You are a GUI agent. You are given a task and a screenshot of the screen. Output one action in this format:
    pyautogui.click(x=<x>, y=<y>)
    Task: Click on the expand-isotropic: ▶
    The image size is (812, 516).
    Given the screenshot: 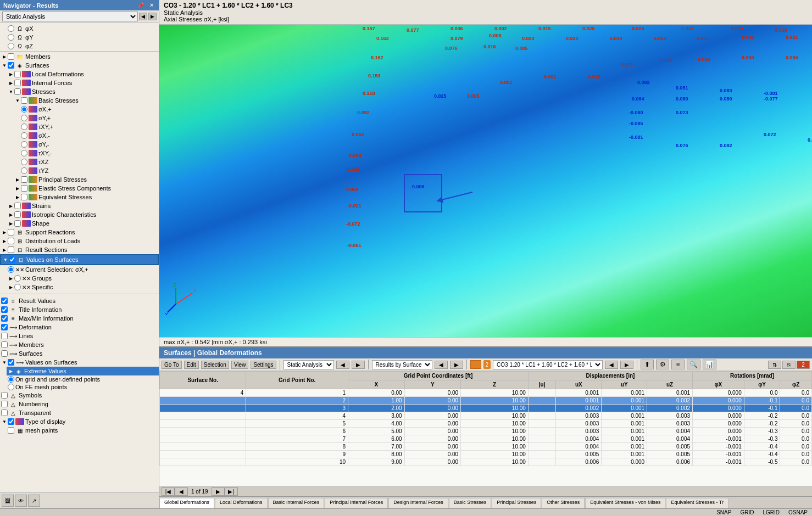 What is the action you would take?
    pyautogui.click(x=11, y=215)
    